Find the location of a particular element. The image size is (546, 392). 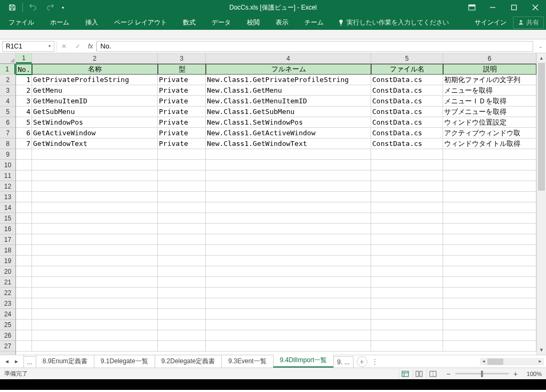

row-header: 18 is located at coordinates (7, 250).